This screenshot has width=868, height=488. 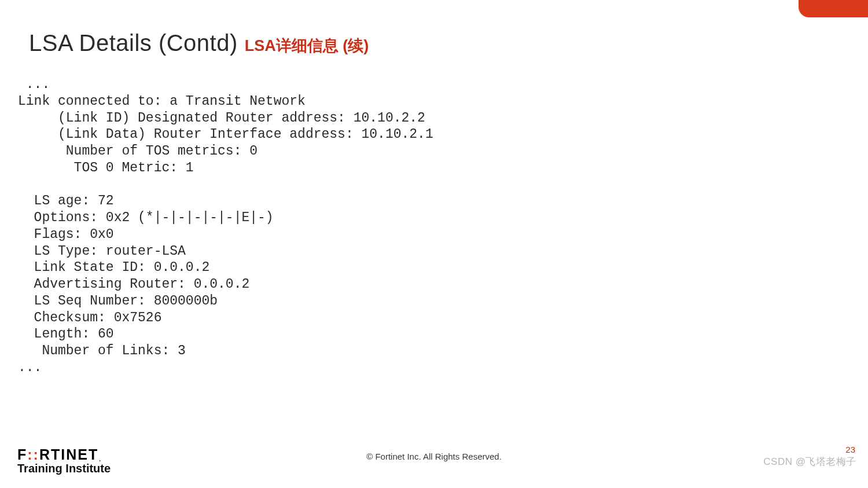 What do you see at coordinates (133, 43) in the screenshot?
I see `slide-title-english: LSA Details (Contd)` at bounding box center [133, 43].